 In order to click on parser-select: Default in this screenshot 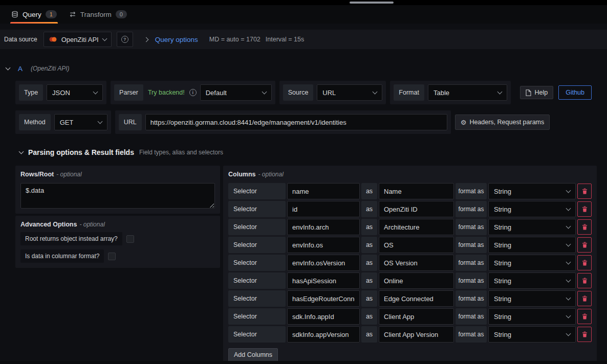, I will do `click(236, 93)`.